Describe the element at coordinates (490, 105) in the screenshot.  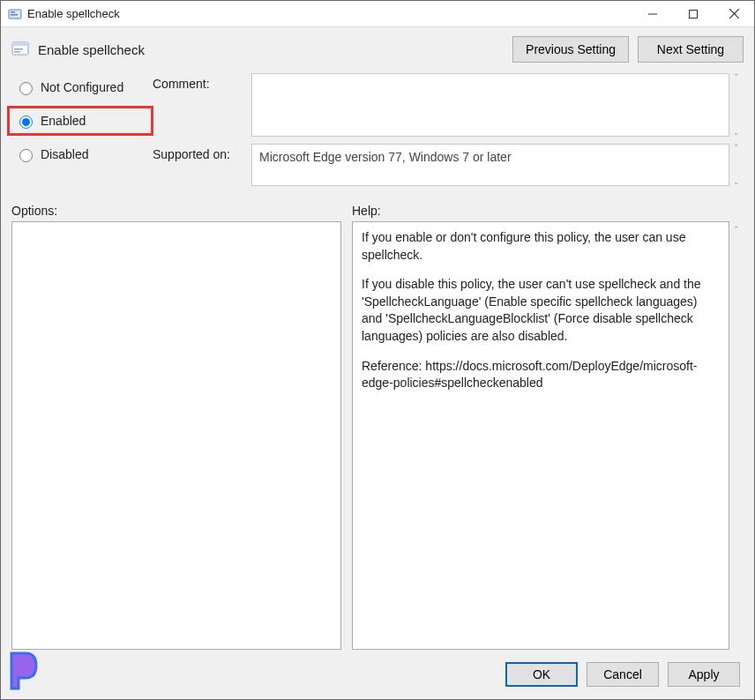
I see `comment-textarea` at that location.